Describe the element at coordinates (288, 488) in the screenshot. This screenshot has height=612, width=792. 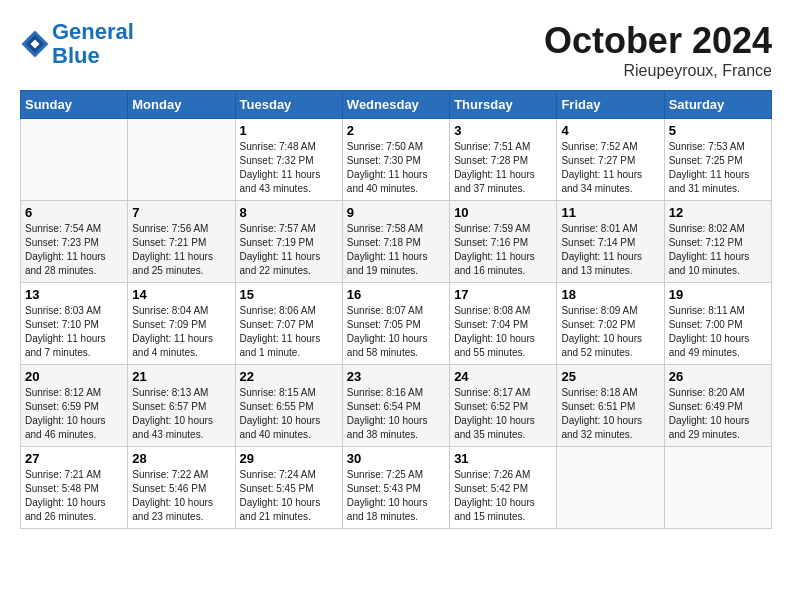
I see `calendar-cell: 29Sunrise: 7:24 AMSunset: 5:45 PMDayligh…` at that location.